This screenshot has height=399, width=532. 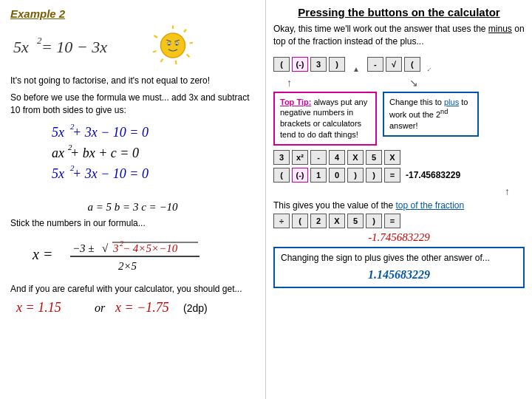 I want to click on svg-text: 2×5, so click(x=128, y=266).